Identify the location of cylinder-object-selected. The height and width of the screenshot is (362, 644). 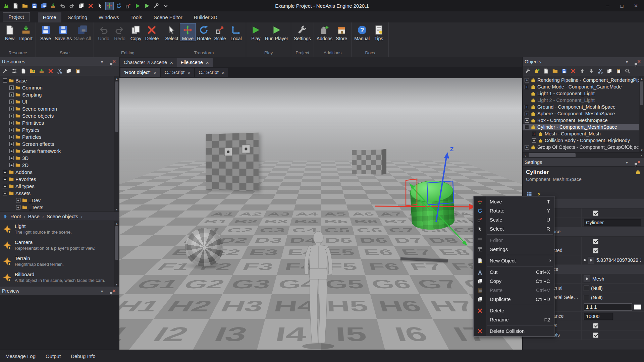
(432, 206).